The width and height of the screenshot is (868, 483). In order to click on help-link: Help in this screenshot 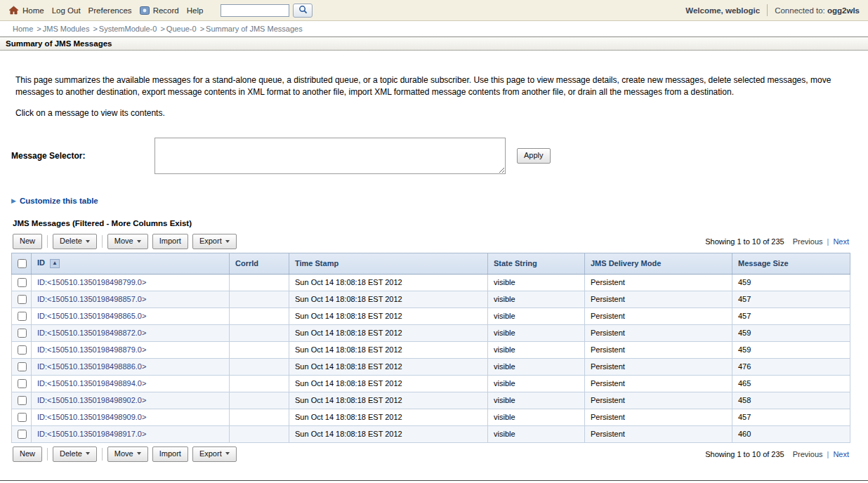, I will do `click(195, 11)`.